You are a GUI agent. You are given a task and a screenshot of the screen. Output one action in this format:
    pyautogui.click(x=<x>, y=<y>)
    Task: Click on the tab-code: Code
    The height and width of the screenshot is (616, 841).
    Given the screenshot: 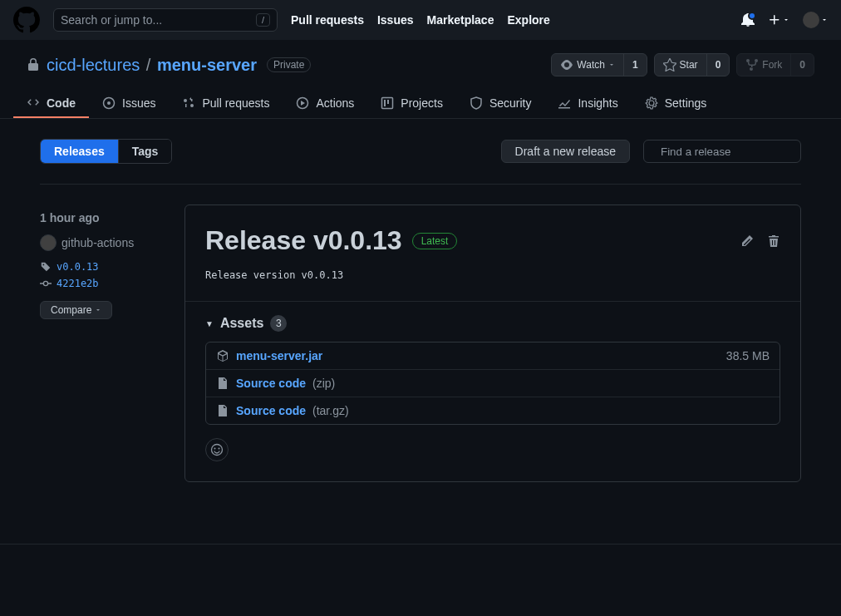 What is the action you would take?
    pyautogui.click(x=52, y=104)
    